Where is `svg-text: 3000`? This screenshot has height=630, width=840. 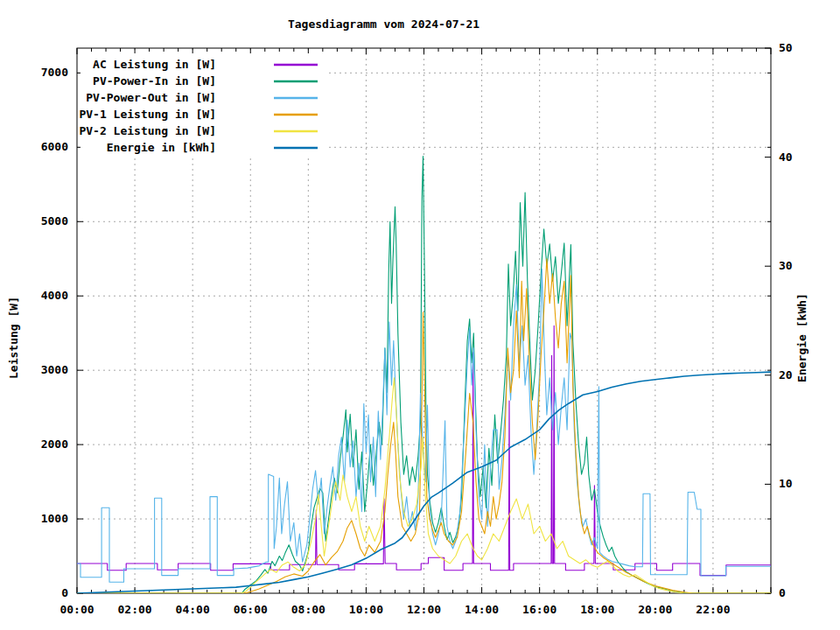 svg-text: 3000 is located at coordinates (54, 369).